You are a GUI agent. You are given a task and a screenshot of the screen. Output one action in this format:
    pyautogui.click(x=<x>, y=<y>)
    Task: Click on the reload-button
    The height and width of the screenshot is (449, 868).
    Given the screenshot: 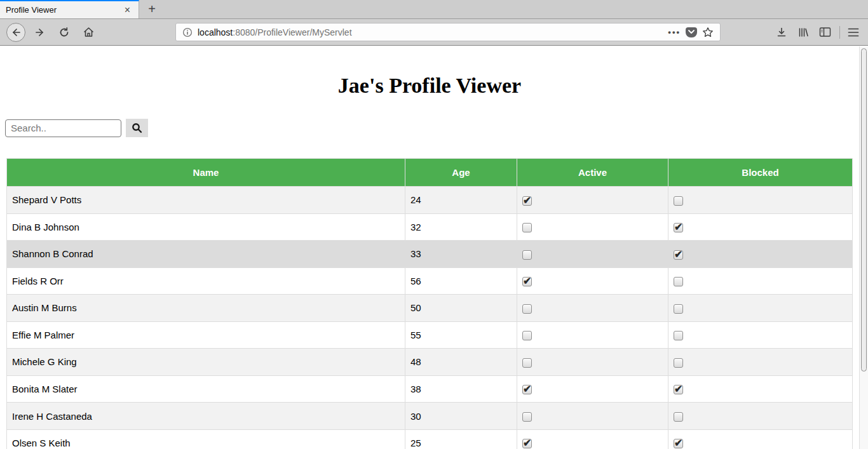 What is the action you would take?
    pyautogui.click(x=64, y=32)
    